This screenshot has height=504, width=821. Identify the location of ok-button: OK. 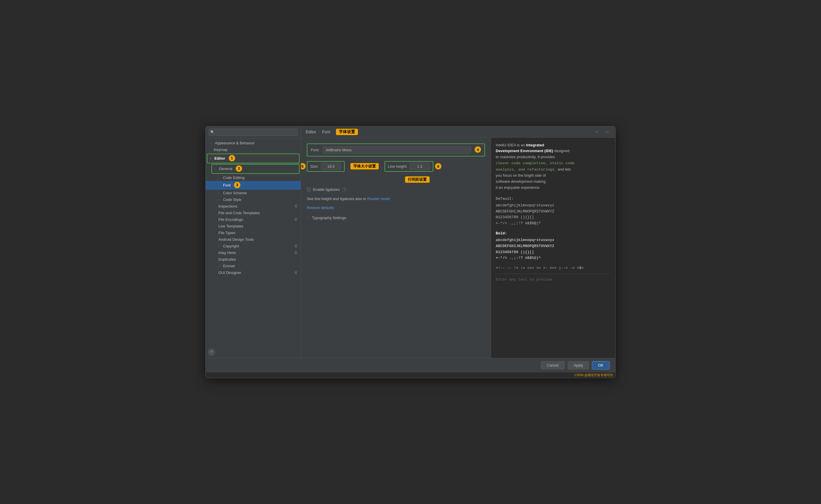
(600, 365).